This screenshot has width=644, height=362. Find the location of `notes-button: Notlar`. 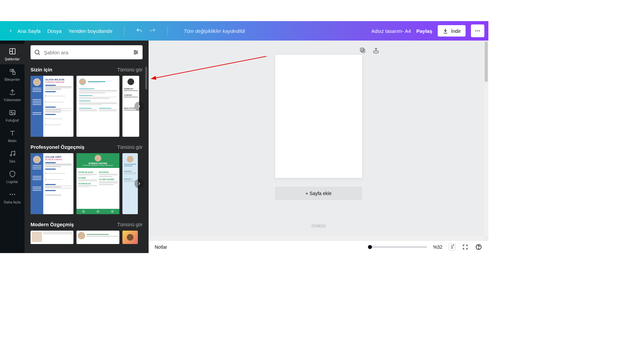

notes-button: Notlar is located at coordinates (161, 247).